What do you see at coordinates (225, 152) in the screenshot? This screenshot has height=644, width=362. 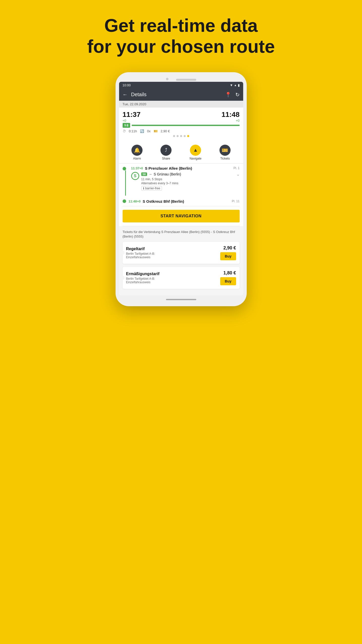 I see `tickets-button: 🎫 Tickets` at bounding box center [225, 152].